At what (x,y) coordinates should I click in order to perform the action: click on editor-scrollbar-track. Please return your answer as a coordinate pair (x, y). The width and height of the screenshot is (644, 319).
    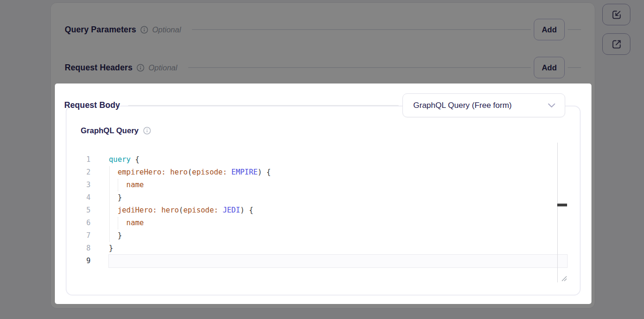
    Looking at the image, I should click on (557, 213).